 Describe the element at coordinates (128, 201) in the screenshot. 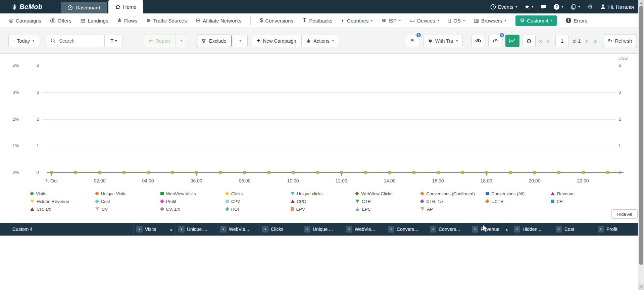

I see `legend-item-cost: Cost` at that location.